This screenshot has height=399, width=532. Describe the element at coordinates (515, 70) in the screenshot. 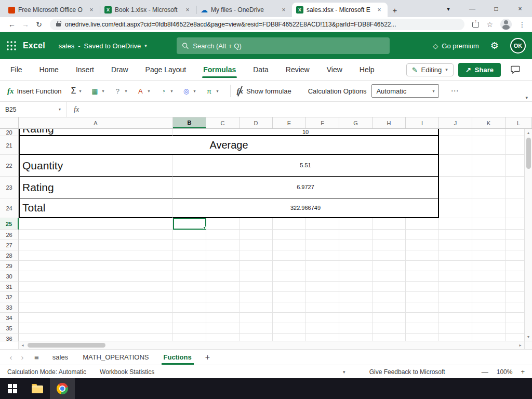

I see `comments-button` at that location.